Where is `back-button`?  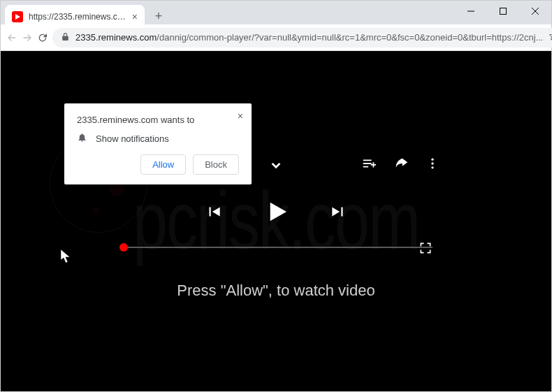
back-button is located at coordinates (12, 38).